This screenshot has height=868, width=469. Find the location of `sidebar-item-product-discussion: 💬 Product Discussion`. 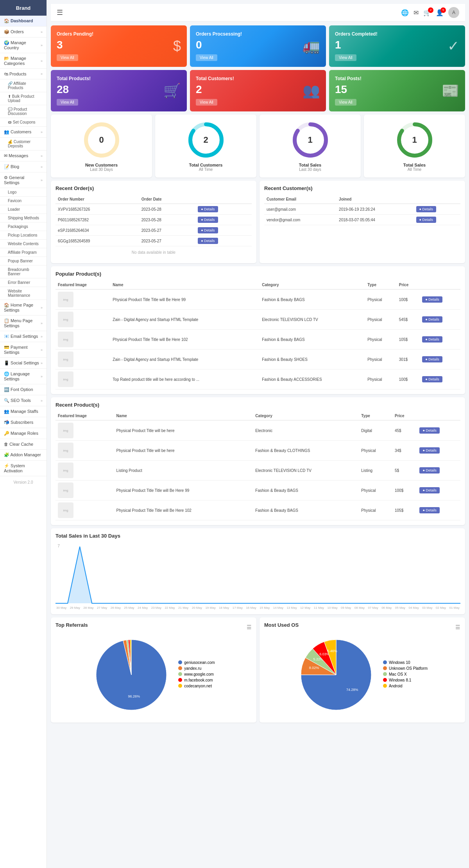

sidebar-item-product-discussion: 💬 Product Discussion is located at coordinates (23, 112).